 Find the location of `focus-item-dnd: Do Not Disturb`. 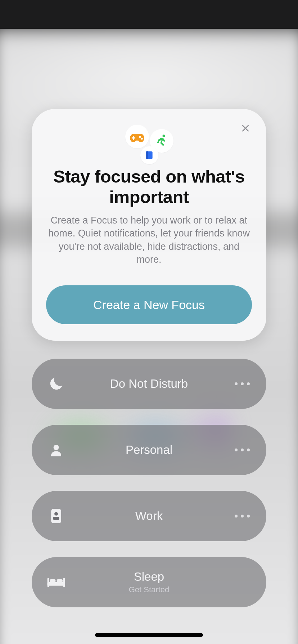

focus-item-dnd: Do Not Disturb is located at coordinates (149, 384).